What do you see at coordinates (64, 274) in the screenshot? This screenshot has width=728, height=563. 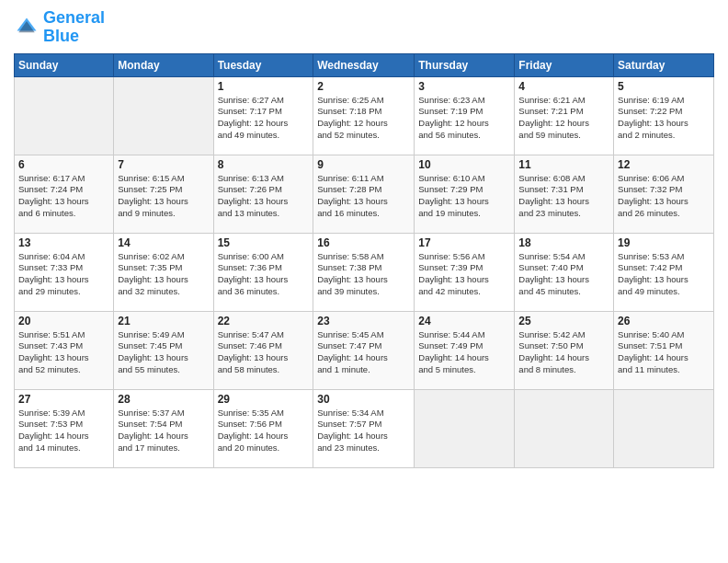 I see `day-info: Sunrise: 6:04 AM Sunset: 7:33 PM Dayligh…` at bounding box center [64, 274].